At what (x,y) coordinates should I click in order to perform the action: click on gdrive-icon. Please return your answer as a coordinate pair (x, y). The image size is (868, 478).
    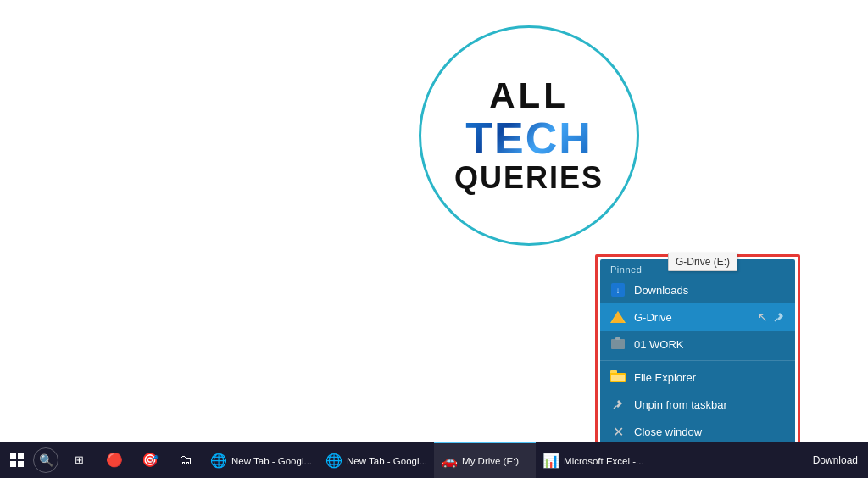
    Looking at the image, I should click on (618, 317).